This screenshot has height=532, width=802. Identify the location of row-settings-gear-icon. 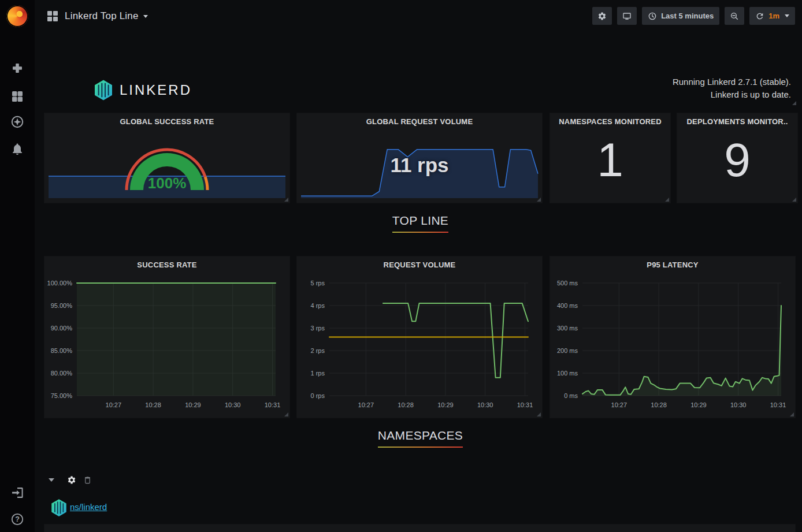
(72, 480).